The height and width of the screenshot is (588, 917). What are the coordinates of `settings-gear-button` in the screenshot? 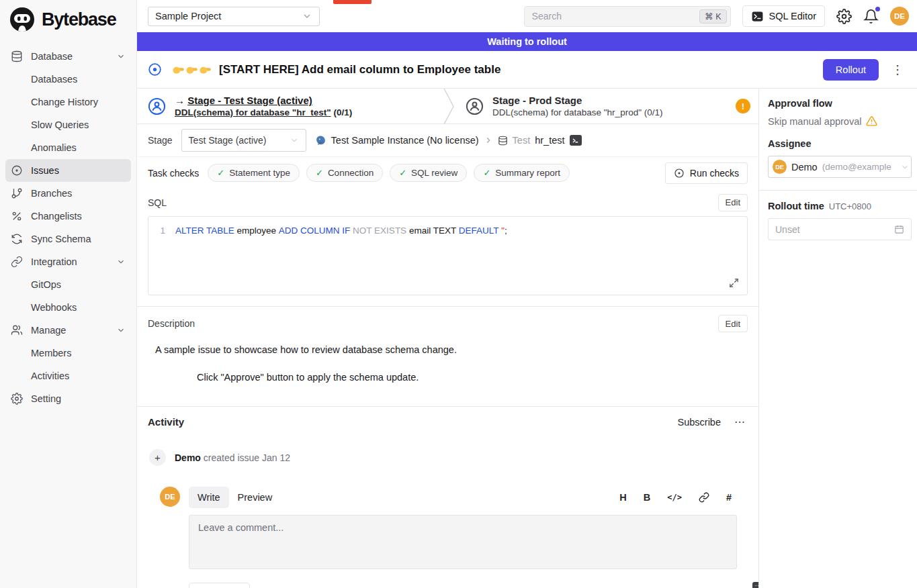 It's located at (844, 16).